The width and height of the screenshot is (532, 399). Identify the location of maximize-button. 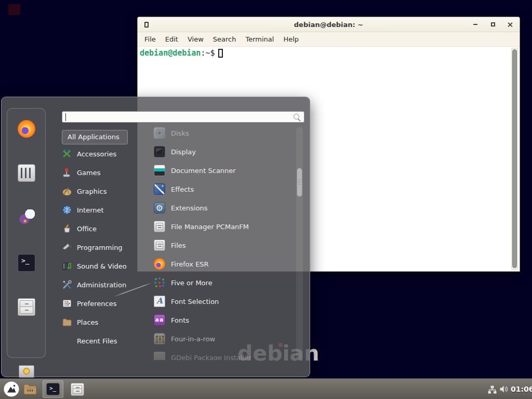
(493, 24).